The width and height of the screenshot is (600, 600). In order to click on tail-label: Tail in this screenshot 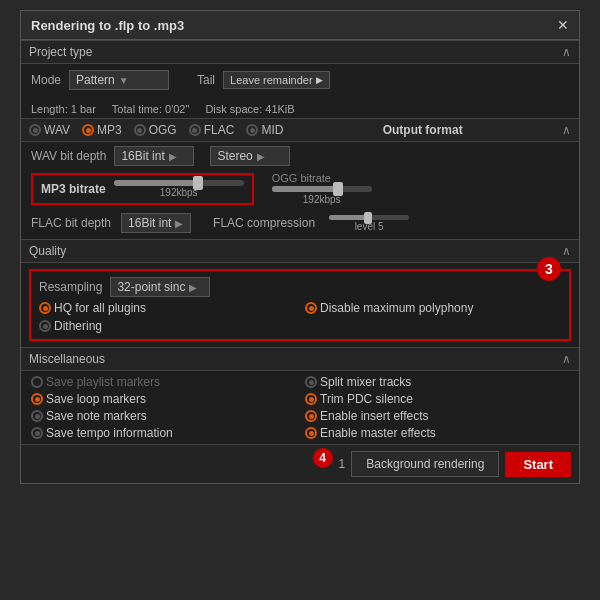, I will do `click(206, 80)`.